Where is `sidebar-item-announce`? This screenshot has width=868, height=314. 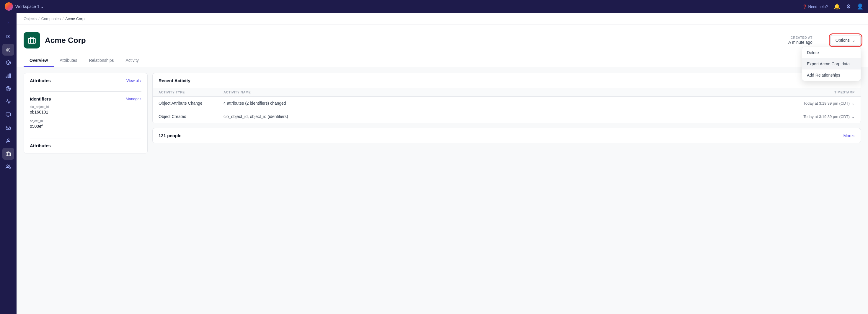 sidebar-item-announce is located at coordinates (8, 102).